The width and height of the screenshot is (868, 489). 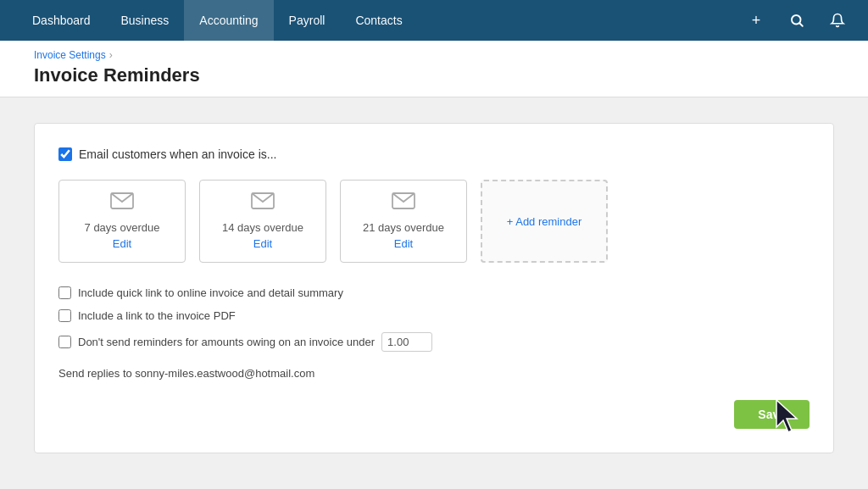 I want to click on navbar-link-payroll: Payroll, so click(x=307, y=20).